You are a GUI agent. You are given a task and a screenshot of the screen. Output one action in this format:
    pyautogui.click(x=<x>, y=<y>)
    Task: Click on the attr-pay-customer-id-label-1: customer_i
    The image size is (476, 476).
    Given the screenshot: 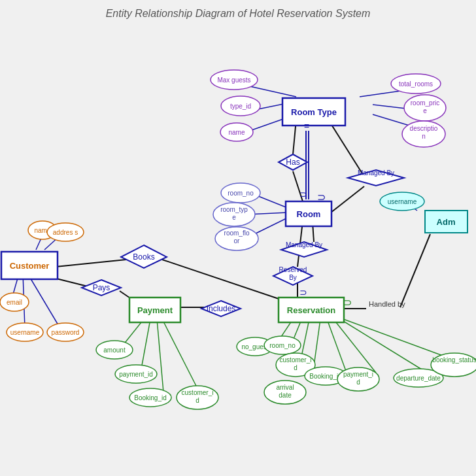 What is the action you would take?
    pyautogui.click(x=197, y=392)
    